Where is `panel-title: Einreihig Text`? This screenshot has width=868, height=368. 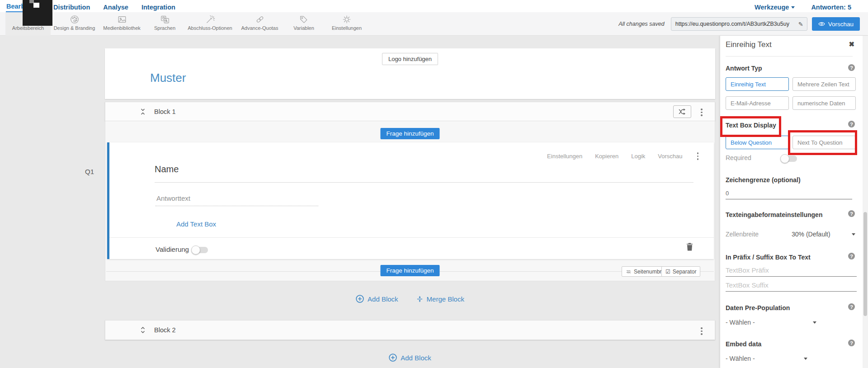
panel-title: Einreihig Text is located at coordinates (749, 45).